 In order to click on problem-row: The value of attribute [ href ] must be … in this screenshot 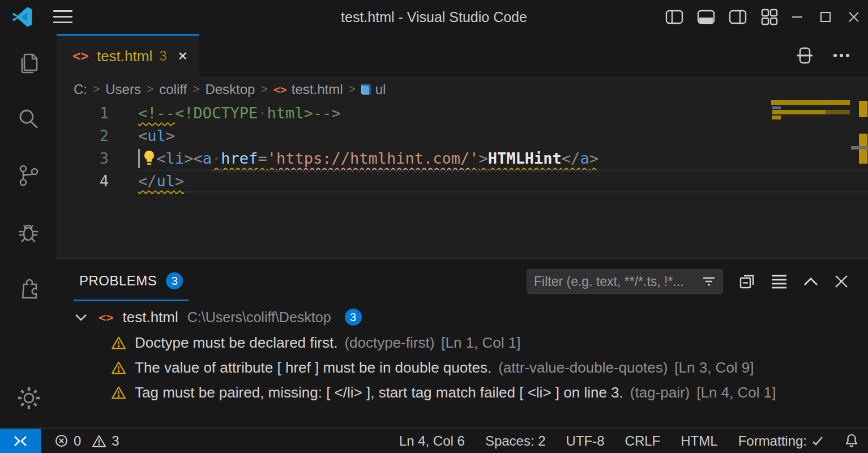, I will do `click(462, 367)`.